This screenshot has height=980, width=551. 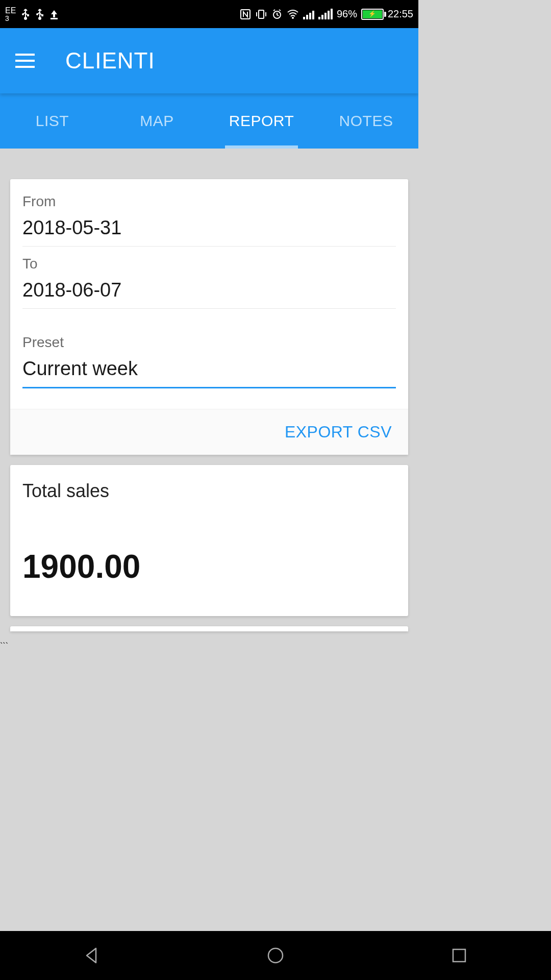 What do you see at coordinates (366, 121) in the screenshot?
I see `tab-notes: NOTES` at bounding box center [366, 121].